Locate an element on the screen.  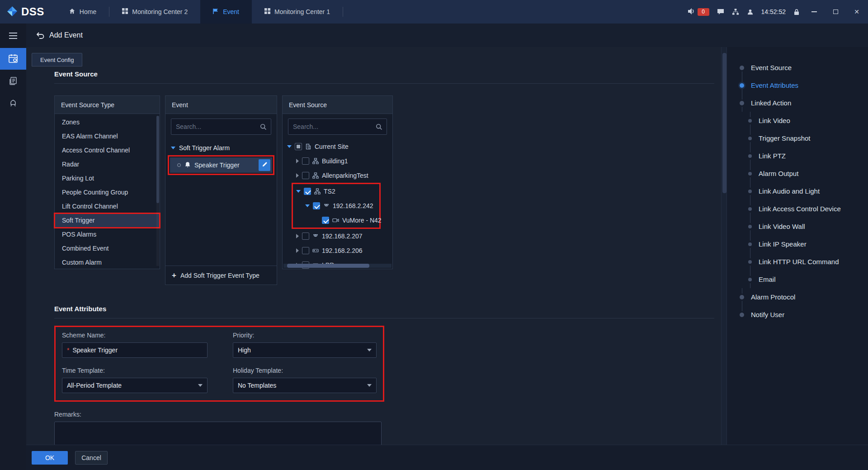
tree-row-building1: Building1 is located at coordinates (337, 161).